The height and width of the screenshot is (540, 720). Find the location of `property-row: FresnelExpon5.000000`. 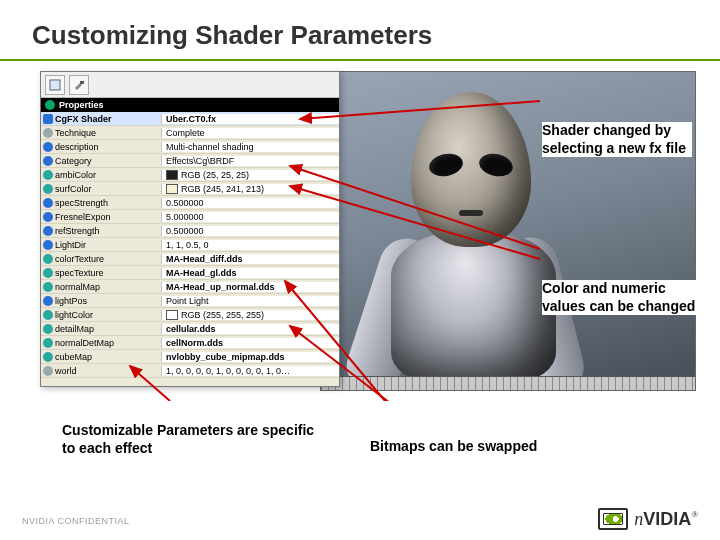

property-row: FresnelExpon5.000000 is located at coordinates (190, 217).